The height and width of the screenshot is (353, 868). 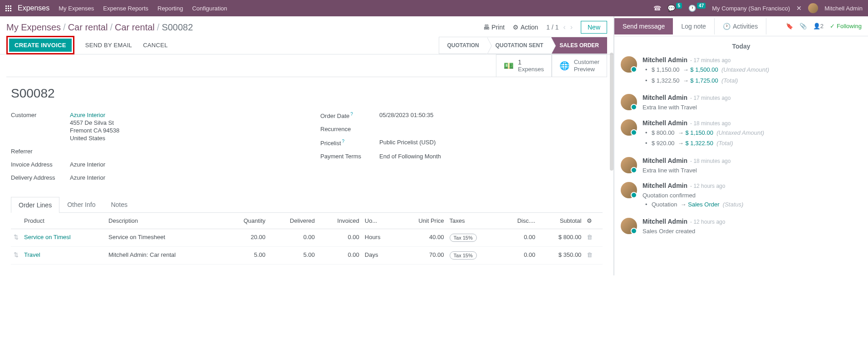 What do you see at coordinates (553, 27) in the screenshot?
I see `pager-count: 1 / 1` at bounding box center [553, 27].